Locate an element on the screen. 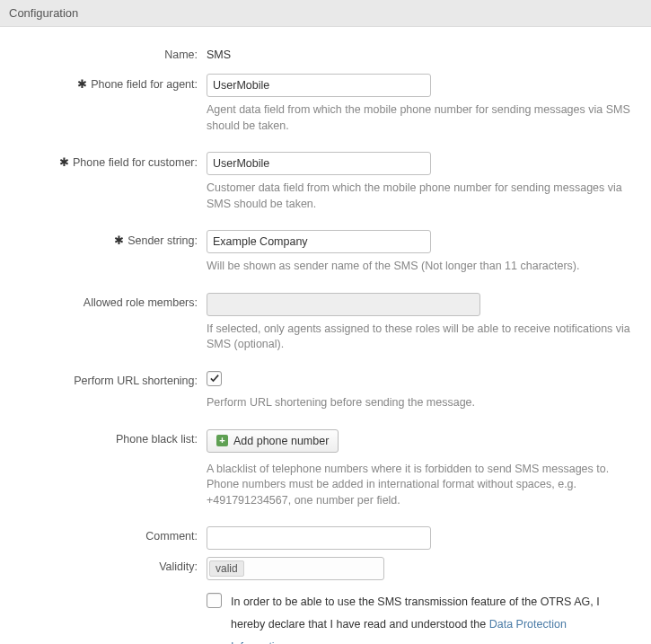  input-comment is located at coordinates (319, 538).